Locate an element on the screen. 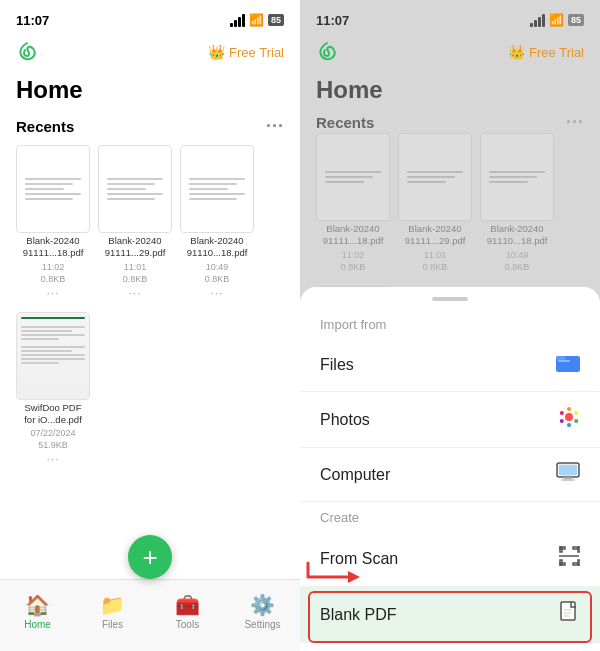 This screenshot has height=651, width=600. nav-files: 📁 Files is located at coordinates (112, 612).